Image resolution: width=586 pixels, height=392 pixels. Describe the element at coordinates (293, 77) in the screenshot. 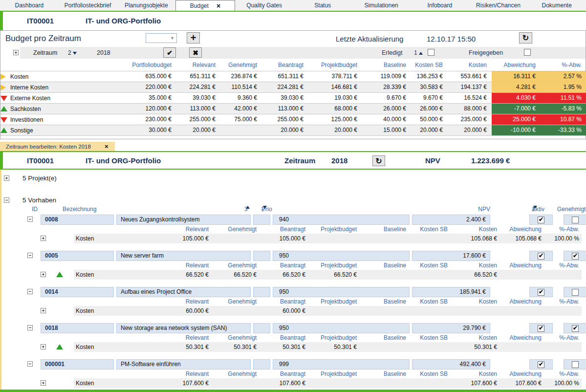

I see `budget-row: Kosten 635.000 € 651.311 € 236.874 € 651…` at that location.